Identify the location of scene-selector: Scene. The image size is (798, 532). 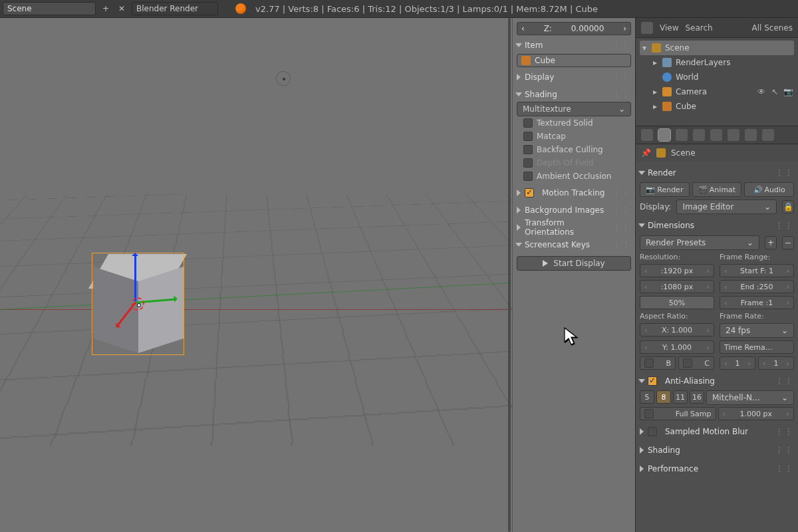
(49, 9).